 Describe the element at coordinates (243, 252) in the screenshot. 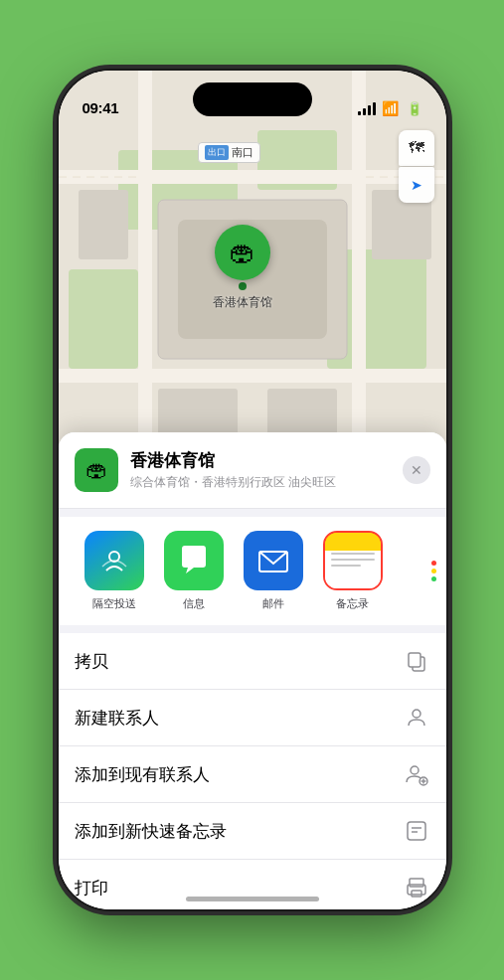

I see `pin-icon: 🏟` at that location.